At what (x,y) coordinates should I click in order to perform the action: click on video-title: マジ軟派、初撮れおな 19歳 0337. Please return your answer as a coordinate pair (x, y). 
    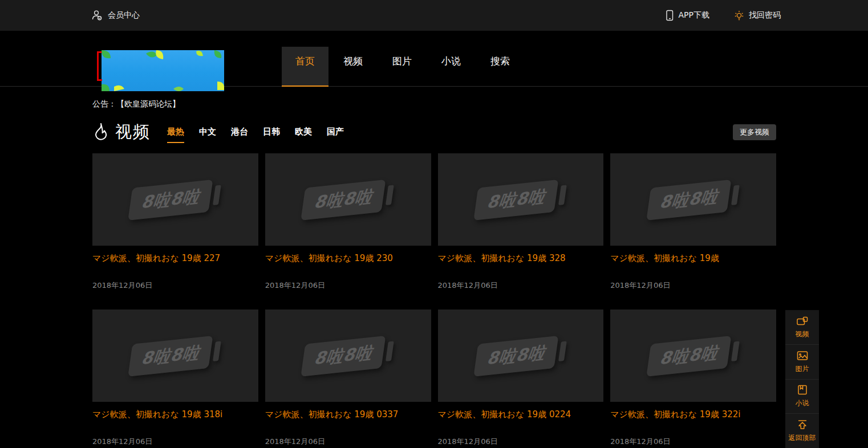
    Looking at the image, I should click on (348, 415).